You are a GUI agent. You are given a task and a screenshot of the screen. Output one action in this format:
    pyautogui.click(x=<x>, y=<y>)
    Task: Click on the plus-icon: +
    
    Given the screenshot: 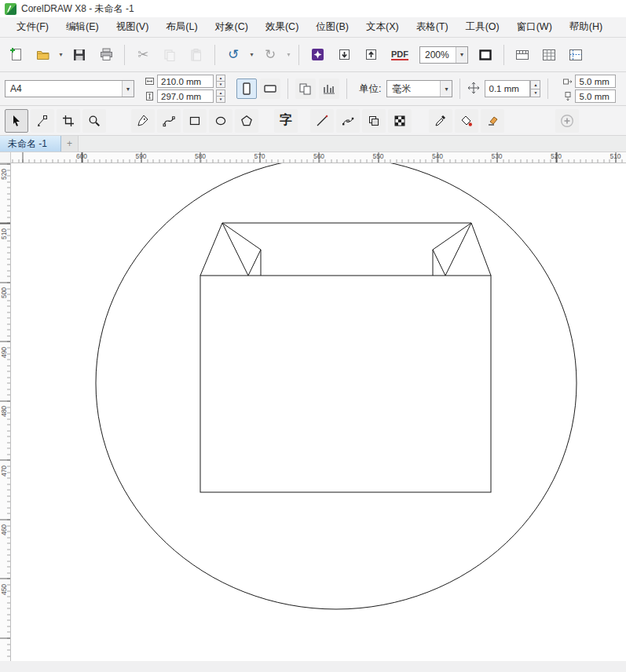 What is the action you would take?
    pyautogui.click(x=69, y=144)
    